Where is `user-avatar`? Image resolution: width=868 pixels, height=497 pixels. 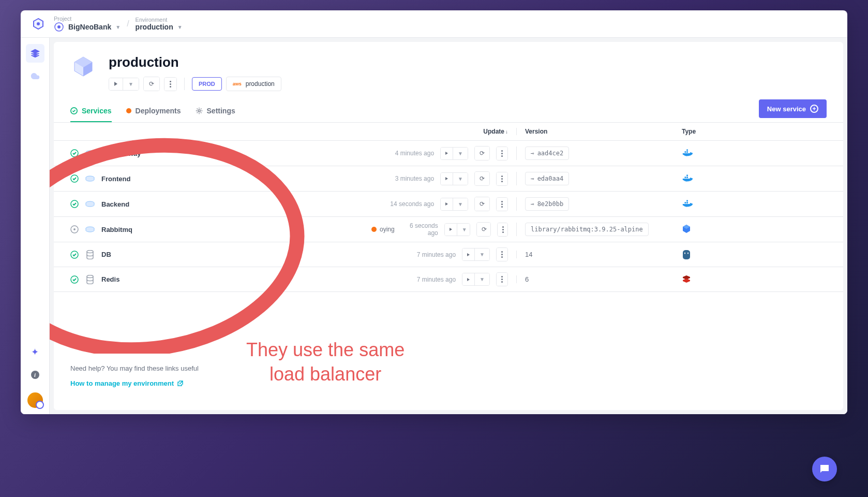 user-avatar is located at coordinates (35, 400).